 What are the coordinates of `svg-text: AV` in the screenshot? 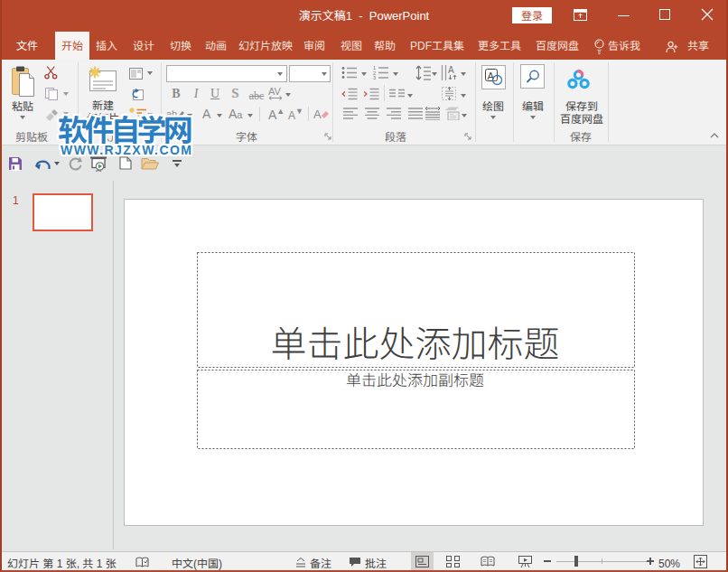 It's located at (275, 92).